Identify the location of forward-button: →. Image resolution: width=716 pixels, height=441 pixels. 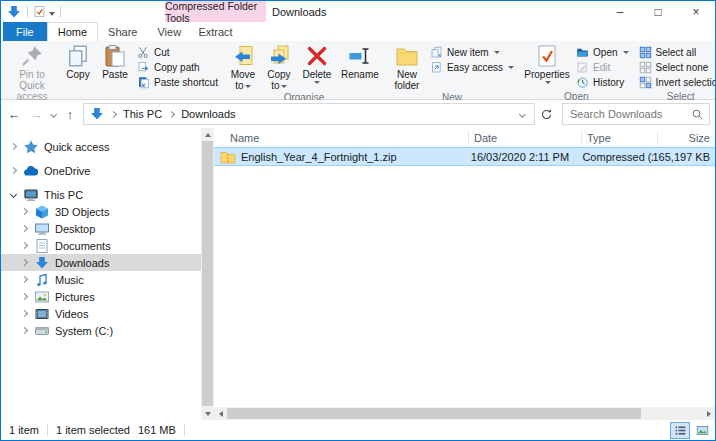
(36, 114).